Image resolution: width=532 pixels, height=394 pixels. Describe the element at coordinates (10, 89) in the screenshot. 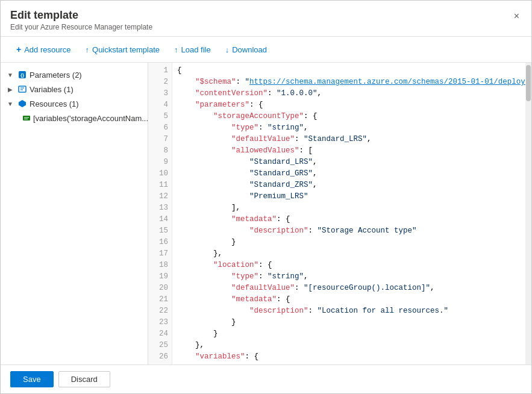

I see `chevron-icon: ▶` at that location.